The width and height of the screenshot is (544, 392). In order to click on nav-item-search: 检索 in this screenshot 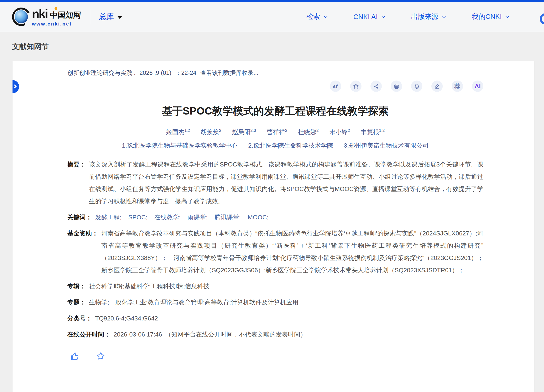, I will do `click(317, 17)`.